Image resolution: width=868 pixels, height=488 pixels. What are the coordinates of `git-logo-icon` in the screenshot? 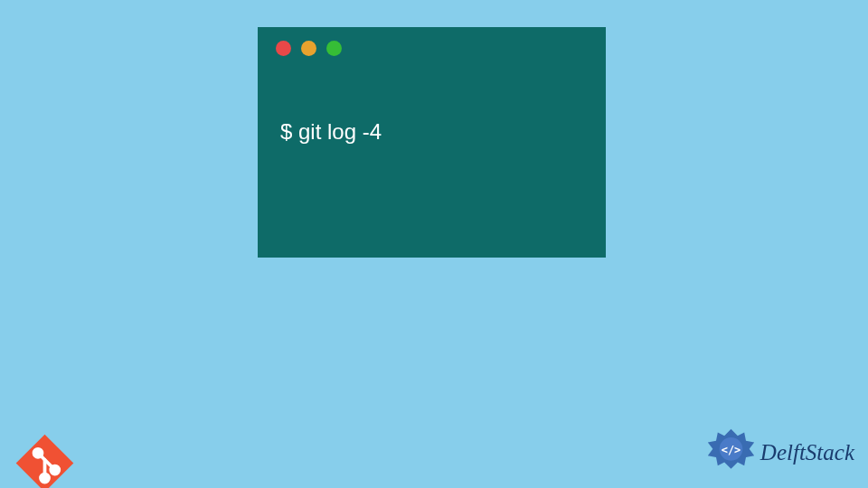 It's located at (45, 459).